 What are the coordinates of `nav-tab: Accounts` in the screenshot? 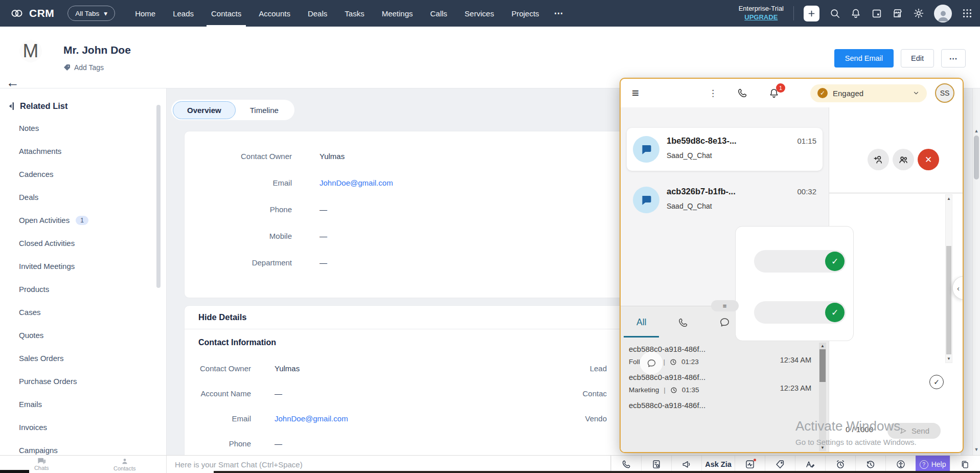 It's located at (275, 13).